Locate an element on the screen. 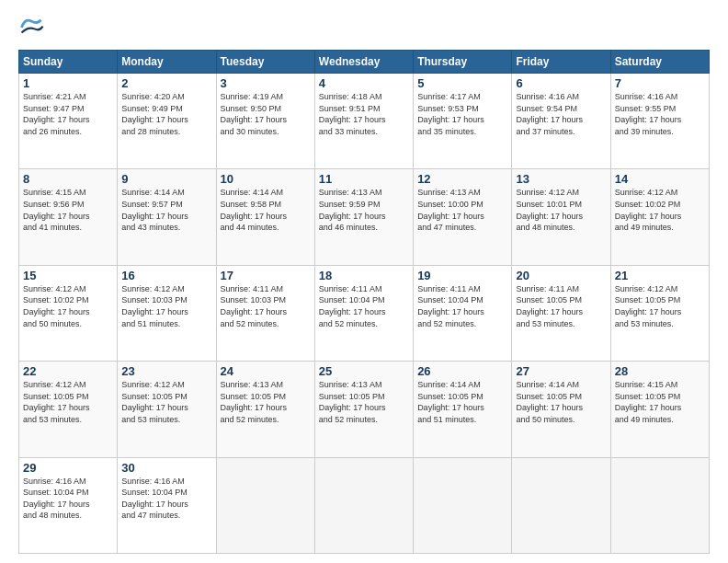 This screenshot has height=563, width=728. day-header-wednesday: Wednesday is located at coordinates (364, 63).